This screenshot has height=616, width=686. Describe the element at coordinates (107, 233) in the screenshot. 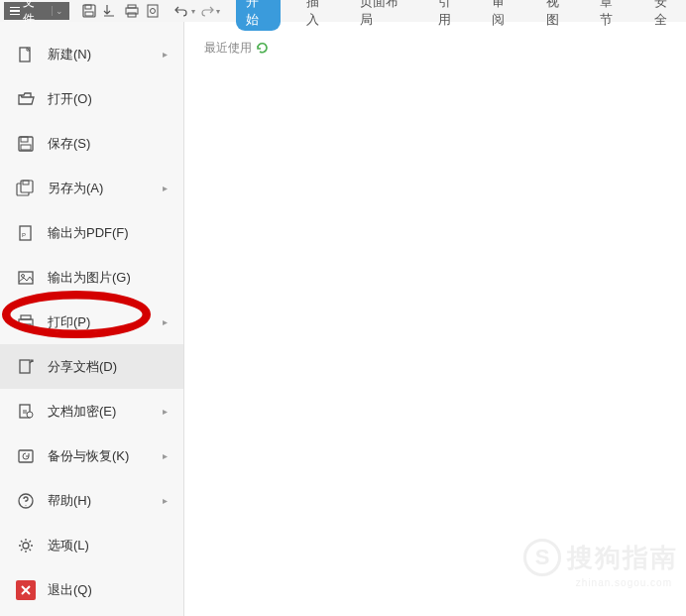

I see `menu-label: 输出为PDF(F)` at that location.